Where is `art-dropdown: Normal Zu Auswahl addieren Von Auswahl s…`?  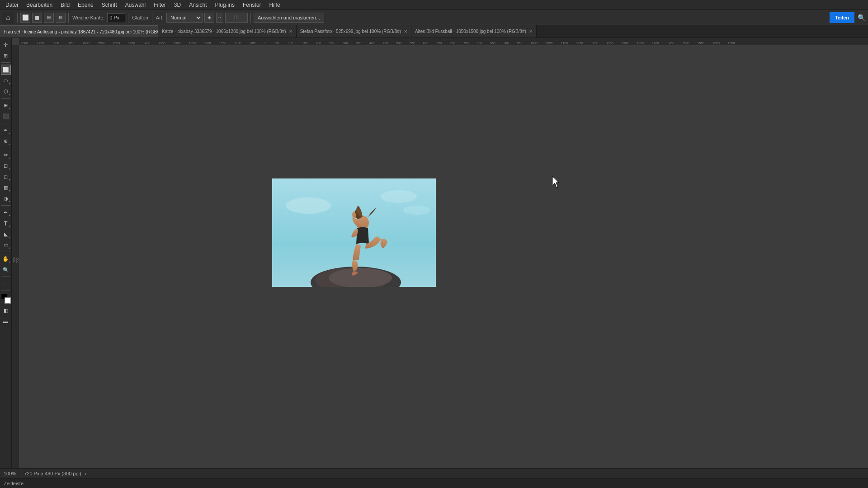
art-dropdown: Normal Zu Auswahl addieren Von Auswahl s… is located at coordinates (184, 18).